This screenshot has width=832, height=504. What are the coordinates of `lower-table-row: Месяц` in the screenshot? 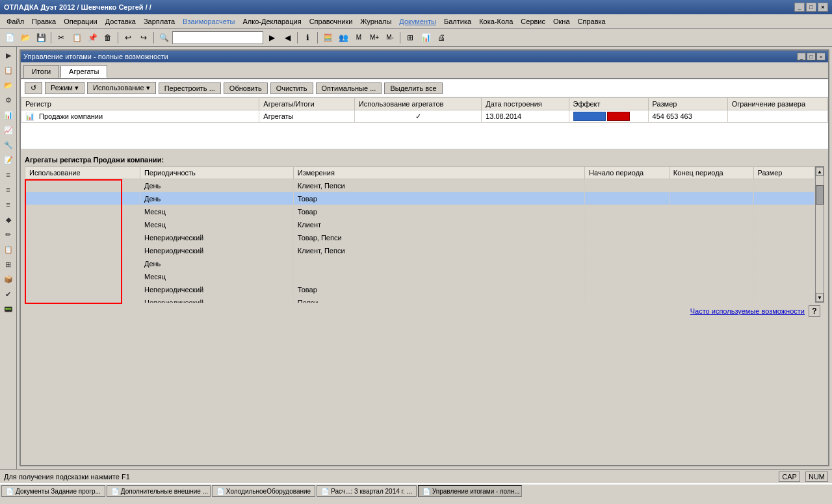 It's located at (420, 277).